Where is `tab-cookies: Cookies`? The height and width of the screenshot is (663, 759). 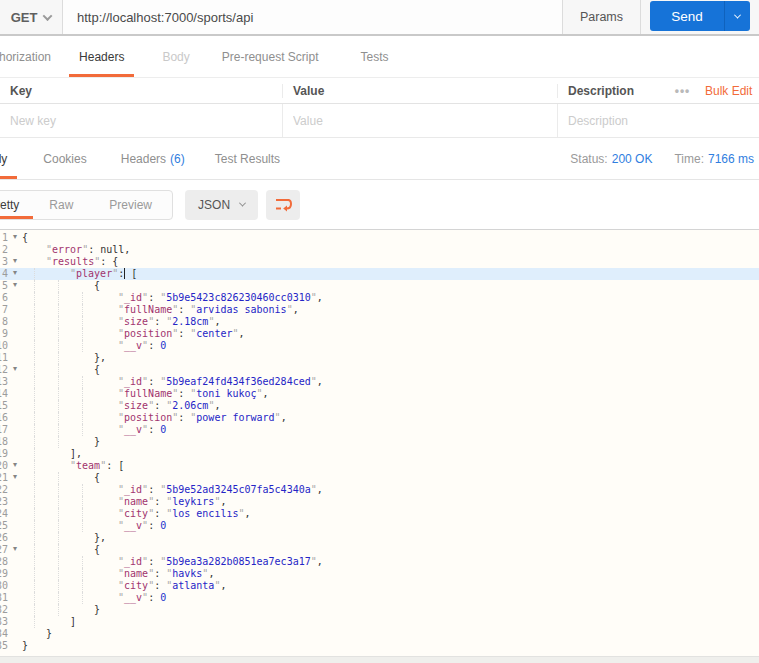
tab-cookies: Cookies is located at coordinates (64, 158).